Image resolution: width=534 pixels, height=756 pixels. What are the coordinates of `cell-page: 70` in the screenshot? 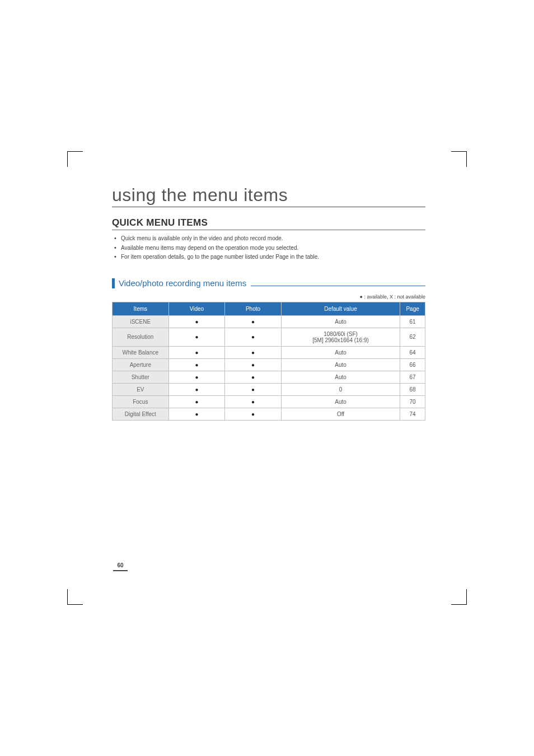 It's located at (413, 402).